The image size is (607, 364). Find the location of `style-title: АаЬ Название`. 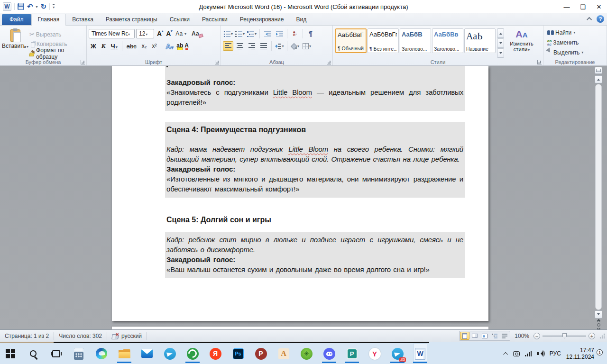

style-title: АаЬ Название is located at coordinates (480, 41).